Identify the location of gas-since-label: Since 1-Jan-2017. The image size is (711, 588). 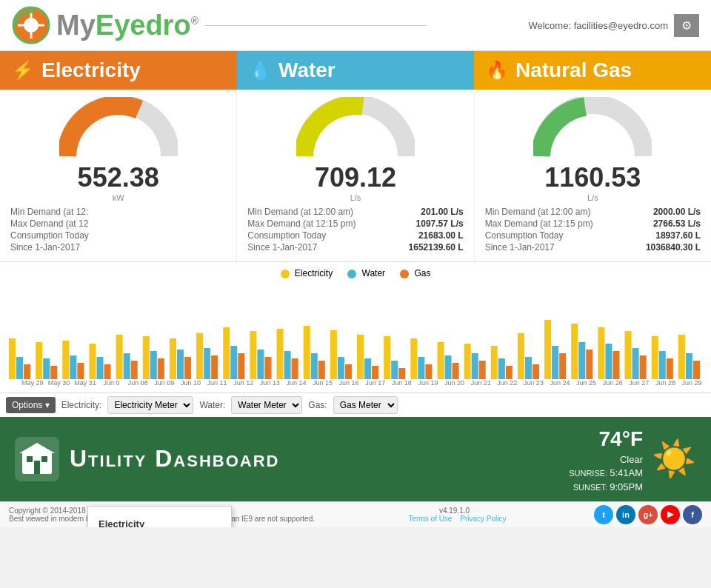
(520, 247).